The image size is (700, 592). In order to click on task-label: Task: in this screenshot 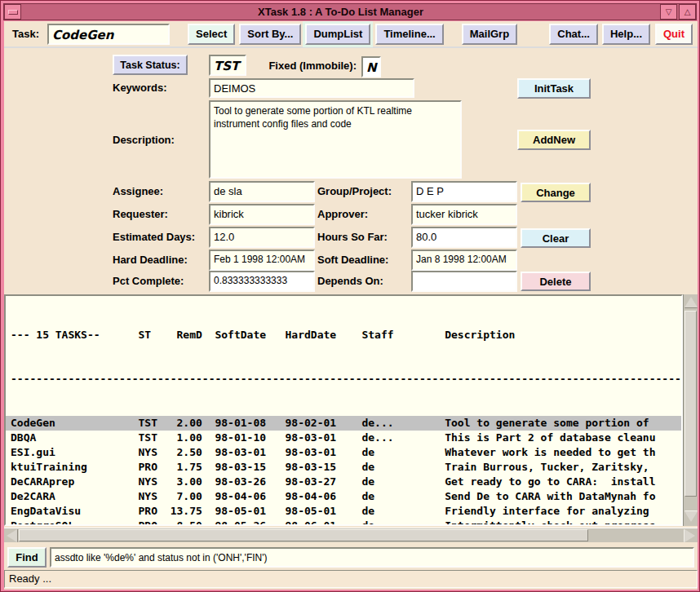, I will do `click(26, 34)`.